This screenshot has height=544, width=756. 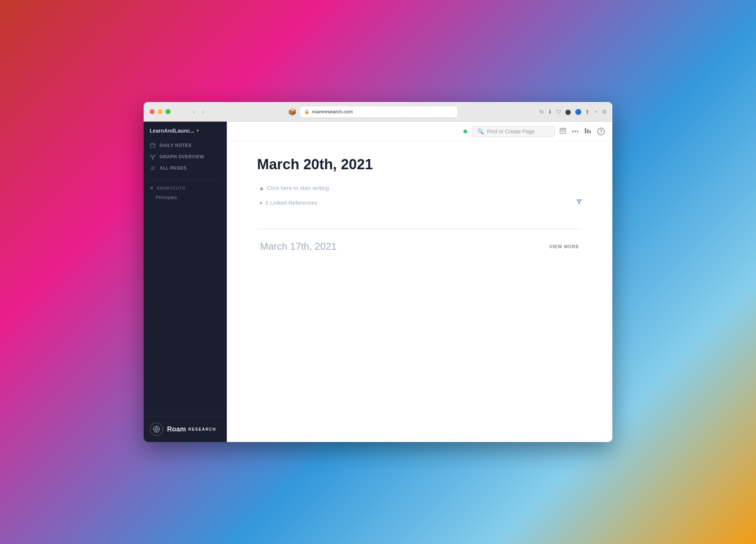 What do you see at coordinates (573, 112) in the screenshot?
I see `browser-ext-icons: ↻ ⬇ 🛡 ⬤ 🔵 ⬆ ＋ ⧉` at bounding box center [573, 112].